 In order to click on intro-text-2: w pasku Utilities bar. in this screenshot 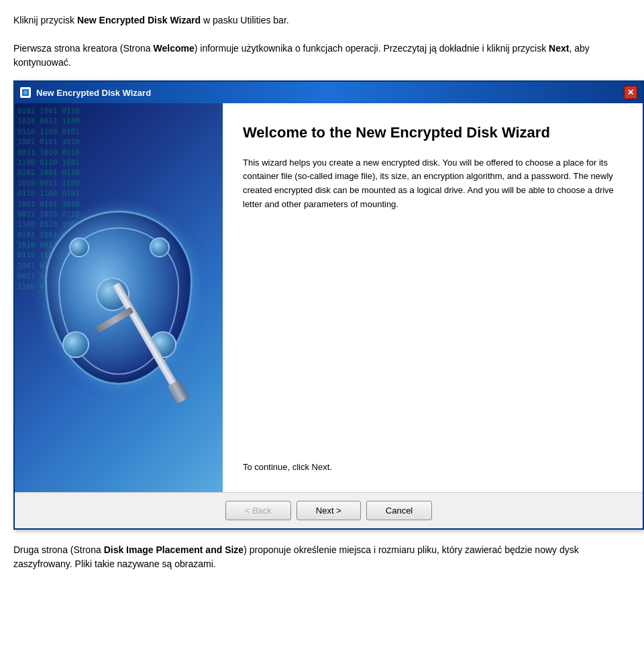, I will do `click(245, 20)`.